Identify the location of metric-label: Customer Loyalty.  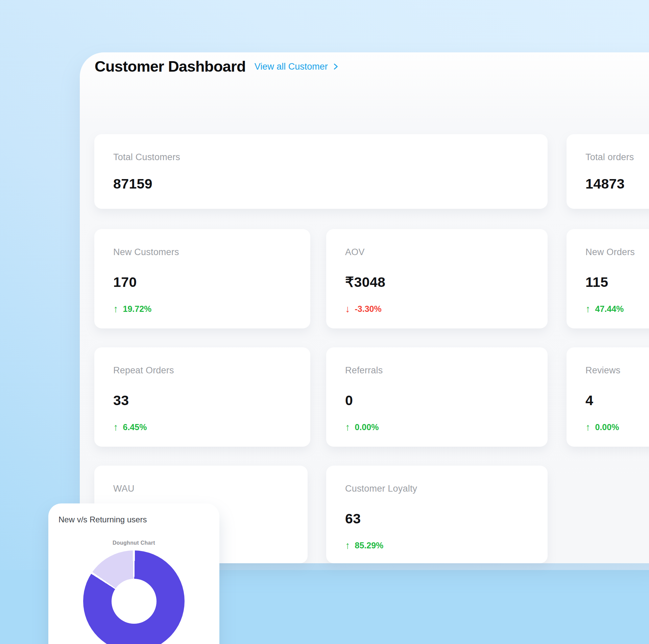
(437, 489).